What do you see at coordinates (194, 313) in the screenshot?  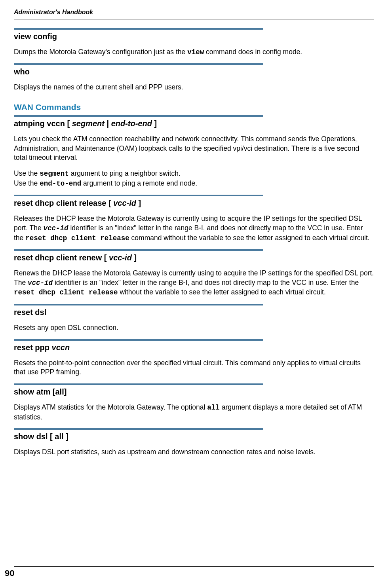 I see `command-heading-reset-dsl: reset dsl` at bounding box center [194, 313].